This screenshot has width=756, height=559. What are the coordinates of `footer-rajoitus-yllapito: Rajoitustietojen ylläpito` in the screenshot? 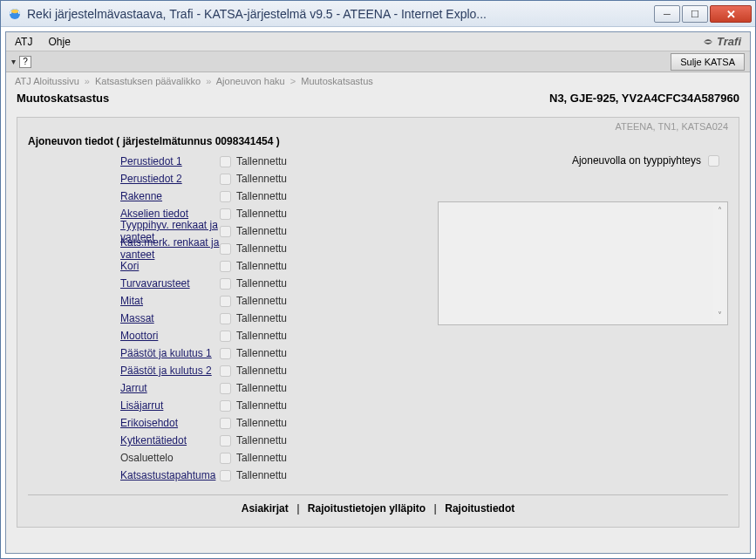 It's located at (366, 508).